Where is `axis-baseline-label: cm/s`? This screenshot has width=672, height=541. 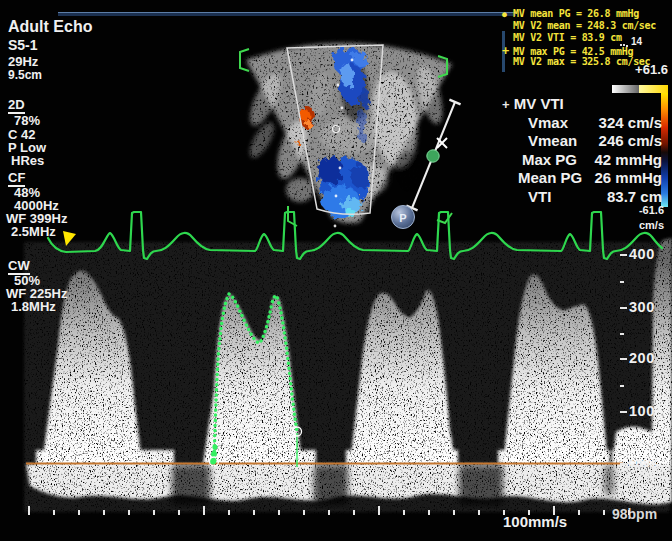 axis-baseline-label: cm/s is located at coordinates (643, 462).